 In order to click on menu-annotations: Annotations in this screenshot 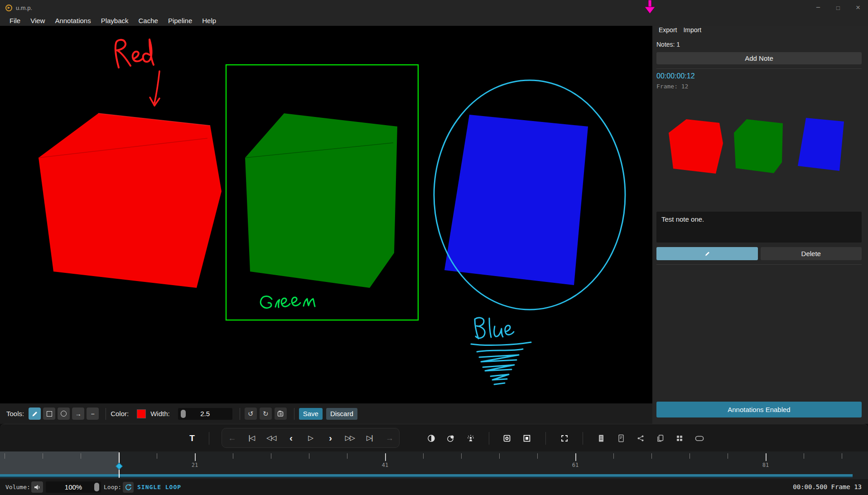, I will do `click(72, 21)`.